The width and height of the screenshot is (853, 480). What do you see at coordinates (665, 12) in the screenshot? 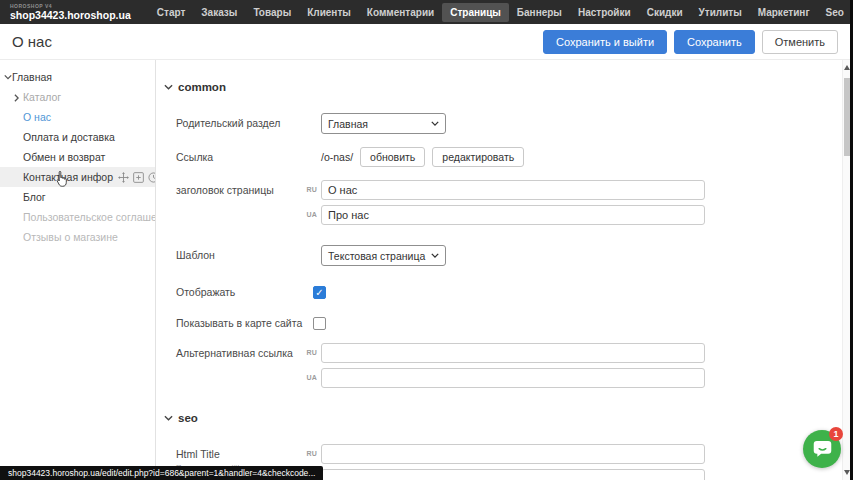
I see `nav-discounts: Скидки` at bounding box center [665, 12].